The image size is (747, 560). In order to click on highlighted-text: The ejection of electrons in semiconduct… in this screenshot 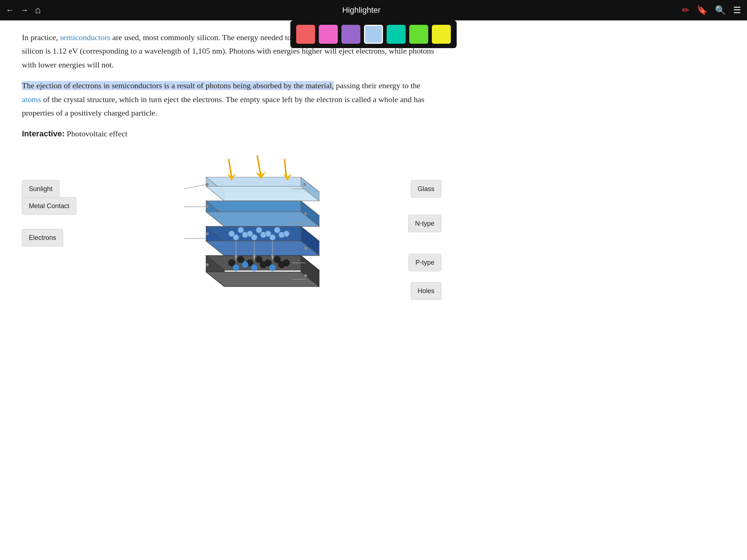, I will do `click(178, 85)`.